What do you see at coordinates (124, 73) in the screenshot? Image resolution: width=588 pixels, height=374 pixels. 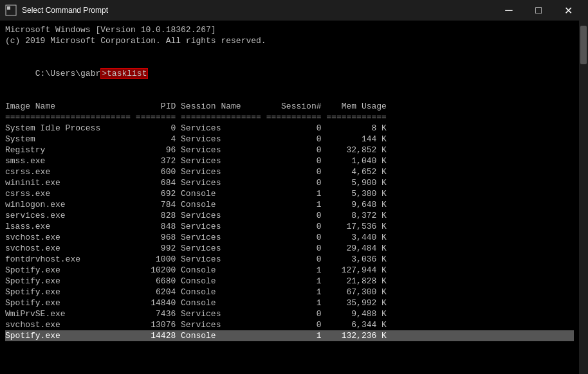 I see `command-text: >tasklist` at bounding box center [124, 73].